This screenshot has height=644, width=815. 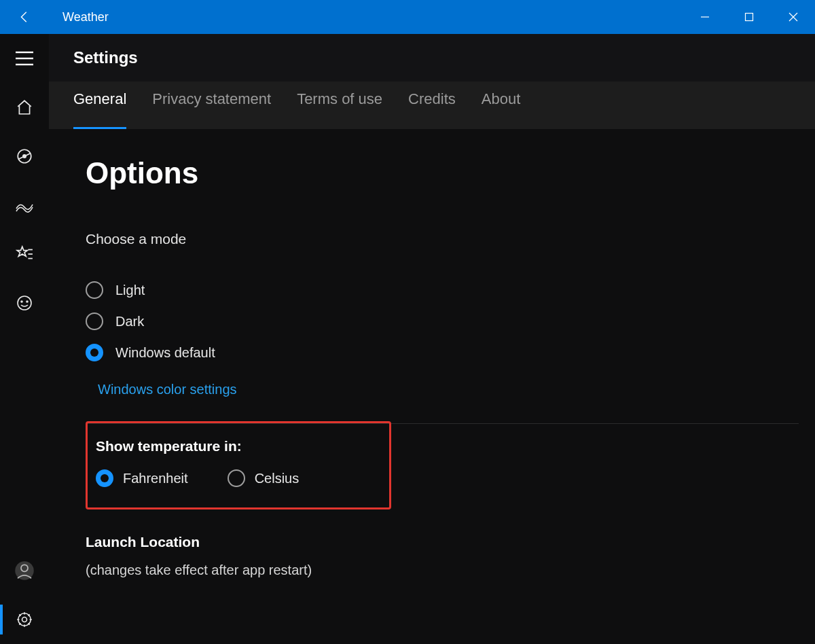 What do you see at coordinates (432, 58) in the screenshot?
I see `page-header: Settings` at bounding box center [432, 58].